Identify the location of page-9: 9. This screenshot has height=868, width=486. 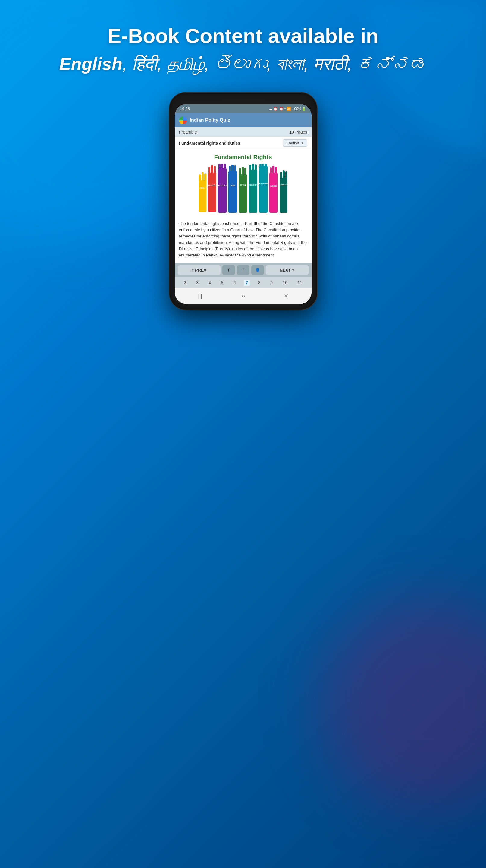
(271, 283).